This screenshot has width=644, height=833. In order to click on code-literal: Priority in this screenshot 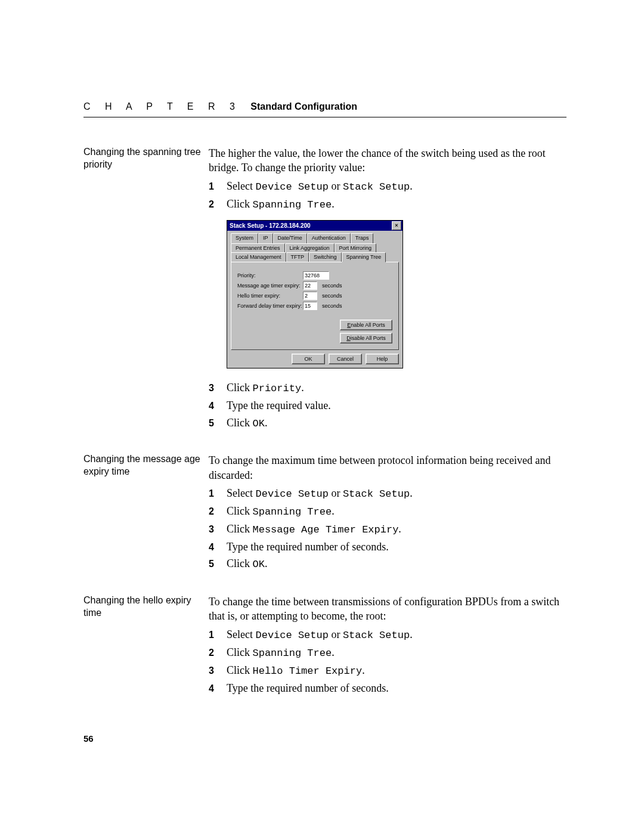, I will do `click(277, 389)`.